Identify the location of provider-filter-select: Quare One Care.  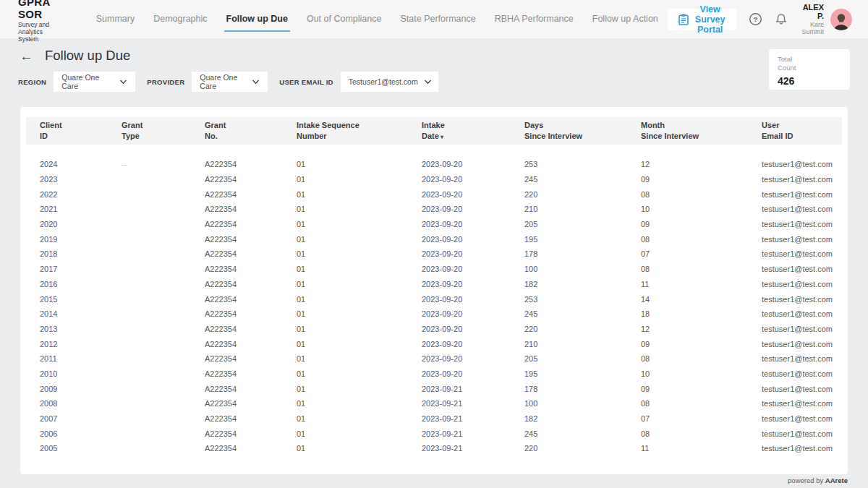
(230, 82).